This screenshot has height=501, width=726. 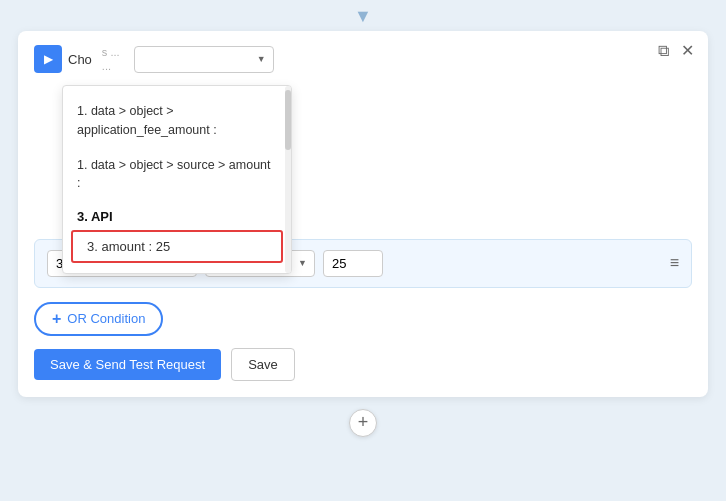 What do you see at coordinates (353, 264) in the screenshot?
I see `condition-value-input` at bounding box center [353, 264].